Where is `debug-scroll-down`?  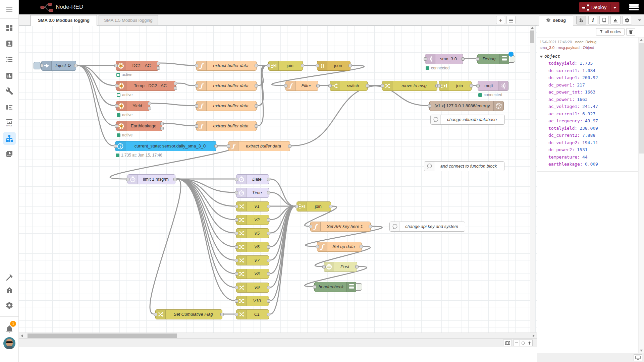 debug-scroll-down is located at coordinates (641, 351).